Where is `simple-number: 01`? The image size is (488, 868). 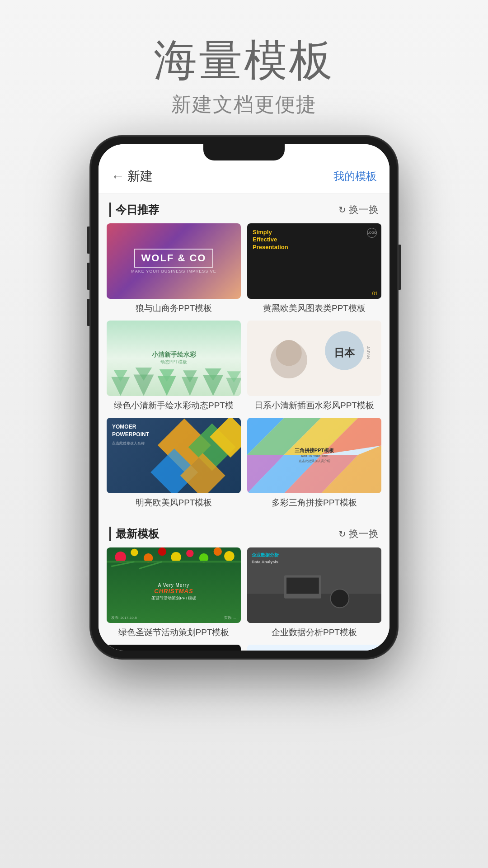 simple-number: 01 is located at coordinates (375, 293).